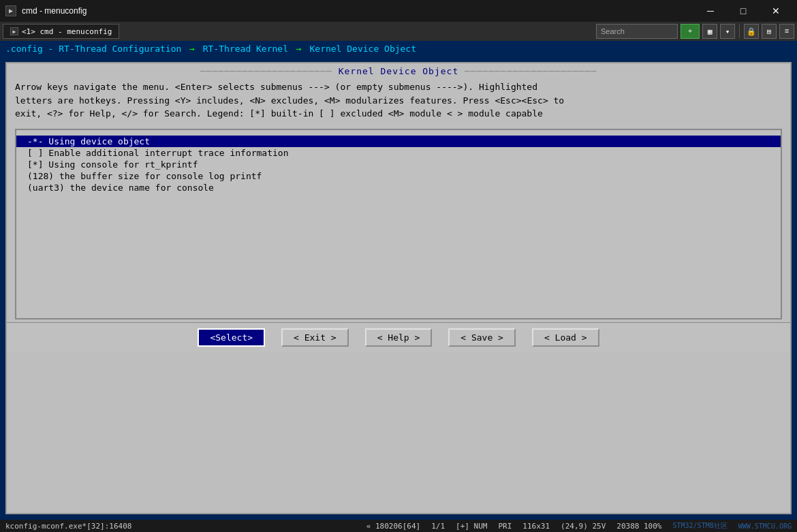 This screenshot has height=532, width=797. What do you see at coordinates (690, 31) in the screenshot?
I see `add-tab-button: +` at bounding box center [690, 31].